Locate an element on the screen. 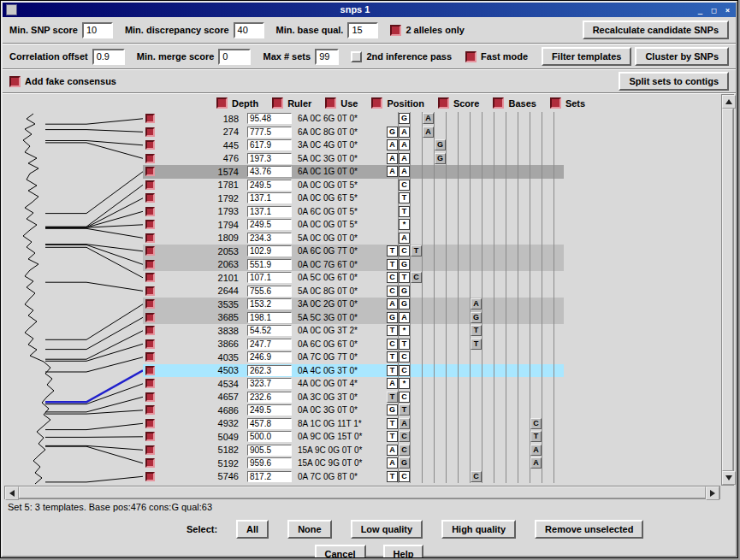  column-toggle-use: Use is located at coordinates (341, 103).